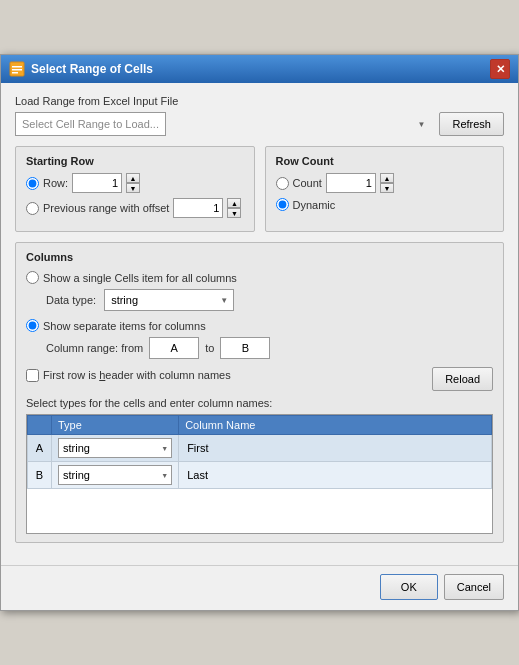 This screenshot has height=665, width=519. What do you see at coordinates (245, 348) in the screenshot?
I see `col-to-input` at bounding box center [245, 348].